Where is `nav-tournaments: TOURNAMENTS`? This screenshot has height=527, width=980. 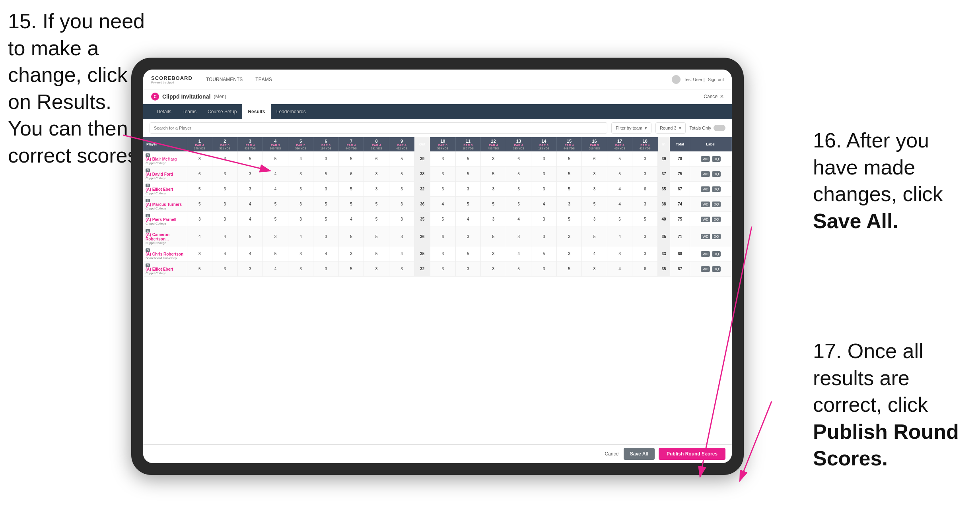
nav-tournaments: TOURNAMENTS is located at coordinates (224, 79).